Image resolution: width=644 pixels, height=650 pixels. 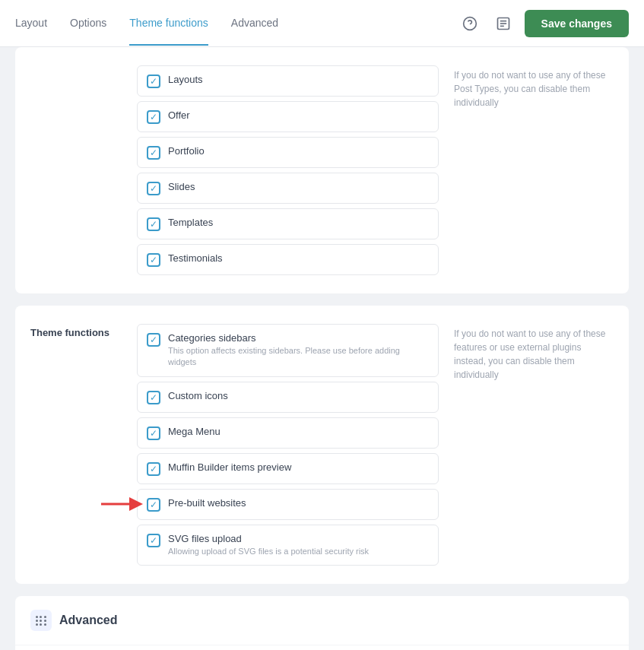 I want to click on advanced-section-header: Advanced, so click(x=322, y=620).